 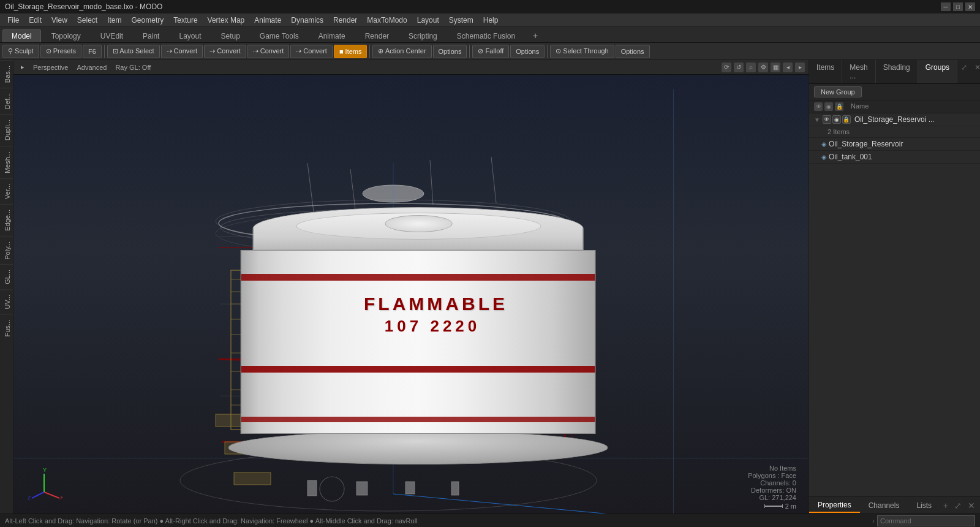 What do you see at coordinates (897, 72) in the screenshot?
I see `panel-tab-shading: Shading` at bounding box center [897, 72].